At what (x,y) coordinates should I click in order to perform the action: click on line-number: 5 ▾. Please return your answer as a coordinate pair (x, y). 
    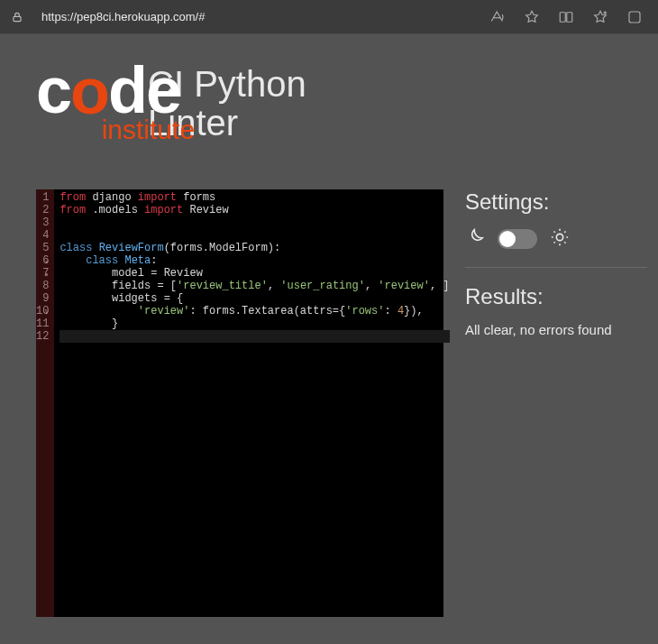
    Looking at the image, I should click on (42, 248).